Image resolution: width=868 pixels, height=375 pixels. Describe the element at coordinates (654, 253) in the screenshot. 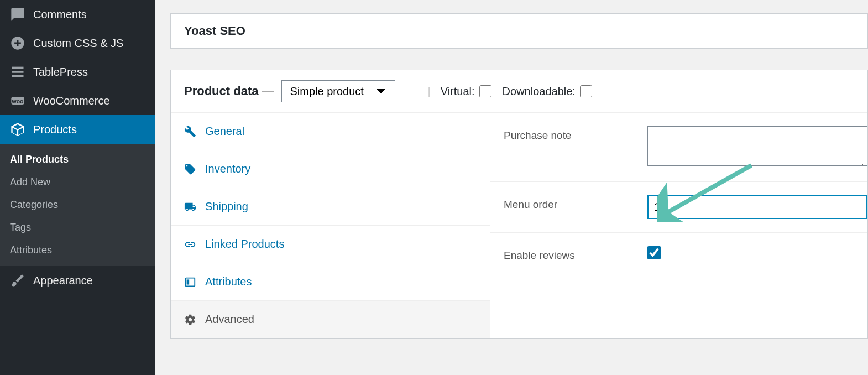

I see `enable-reviews-checkbox` at that location.